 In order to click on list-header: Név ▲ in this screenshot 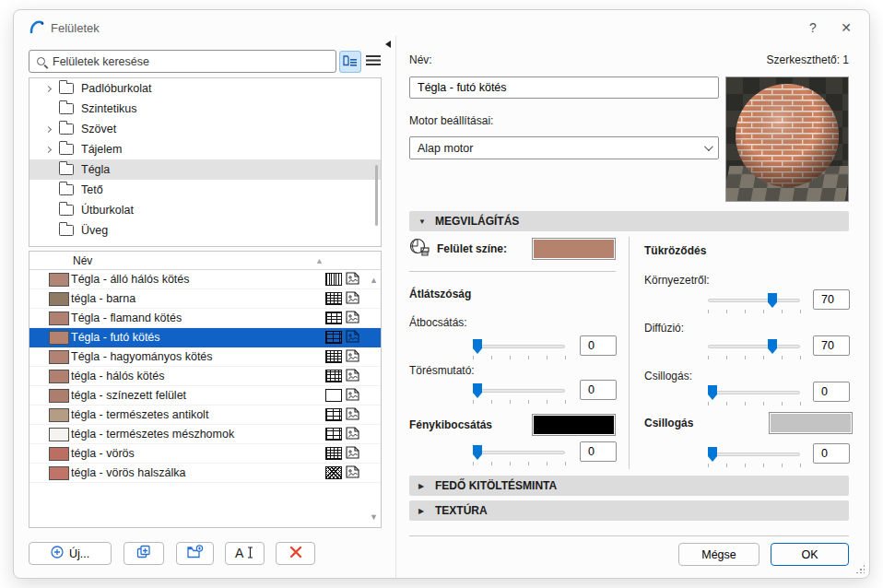, I will do `click(205, 261)`.